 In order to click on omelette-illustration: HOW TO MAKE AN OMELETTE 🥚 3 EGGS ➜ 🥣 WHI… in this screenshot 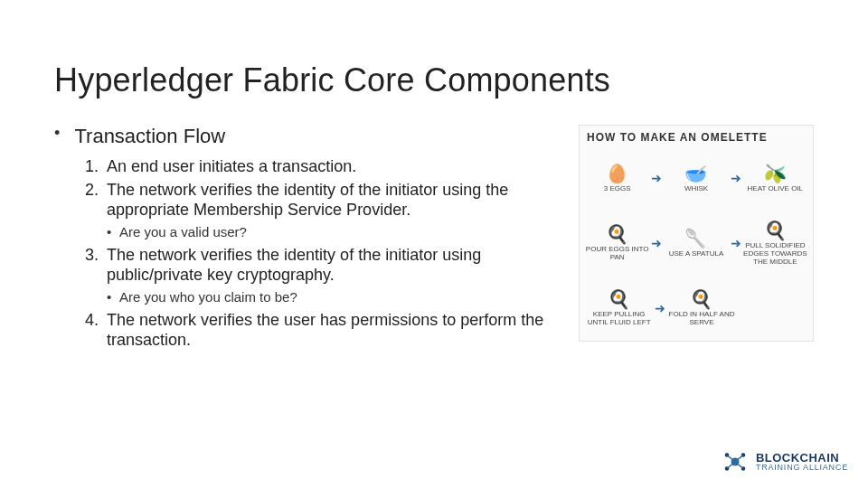, I will do `click(696, 233)`.